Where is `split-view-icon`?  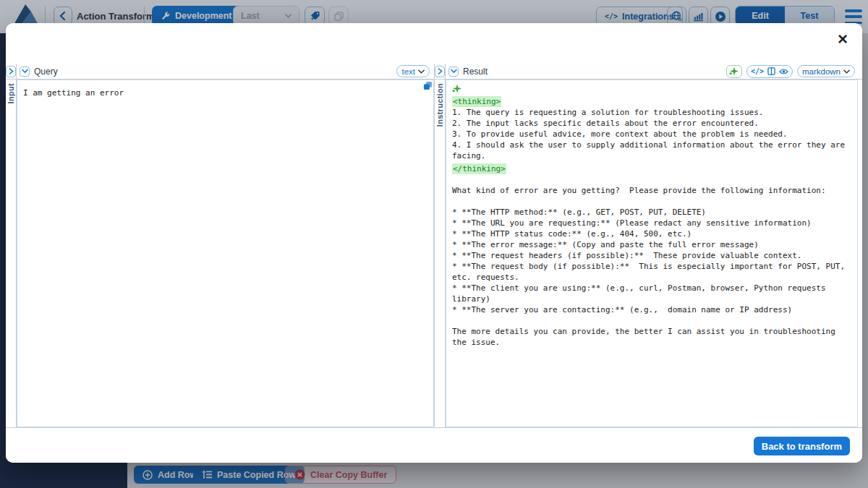
split-view-icon is located at coordinates (771, 71).